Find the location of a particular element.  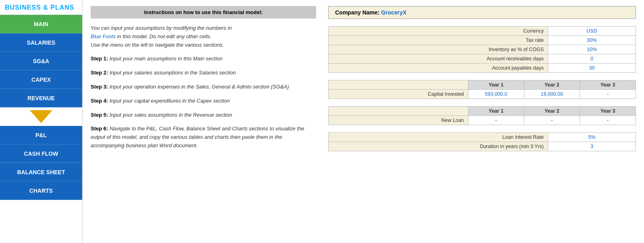

capital-val-0-2: - is located at coordinates (608, 94).